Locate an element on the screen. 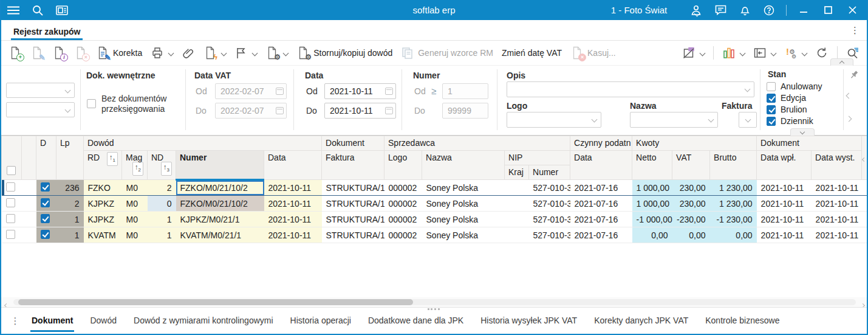 This screenshot has height=335, width=868. analysis-chart-chevron-down-icon is located at coordinates (743, 53).